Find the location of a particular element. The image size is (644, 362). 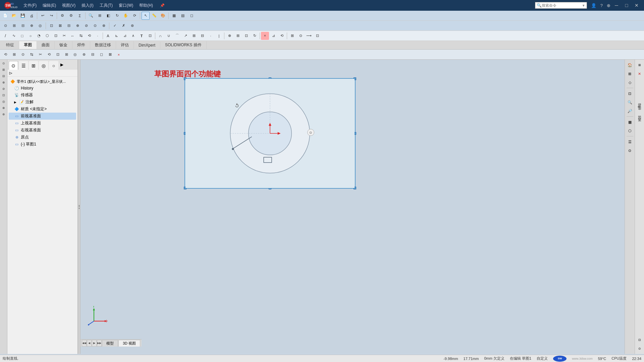

expand-icon: ⊕ is located at coordinates (608, 5).